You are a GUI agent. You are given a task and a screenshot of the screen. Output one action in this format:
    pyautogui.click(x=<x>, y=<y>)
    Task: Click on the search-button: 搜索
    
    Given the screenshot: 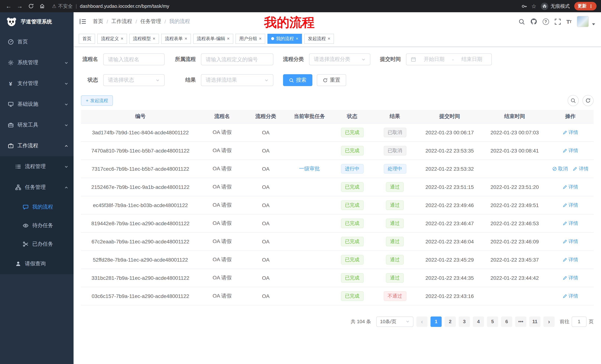 What is the action you would take?
    pyautogui.click(x=298, y=80)
    